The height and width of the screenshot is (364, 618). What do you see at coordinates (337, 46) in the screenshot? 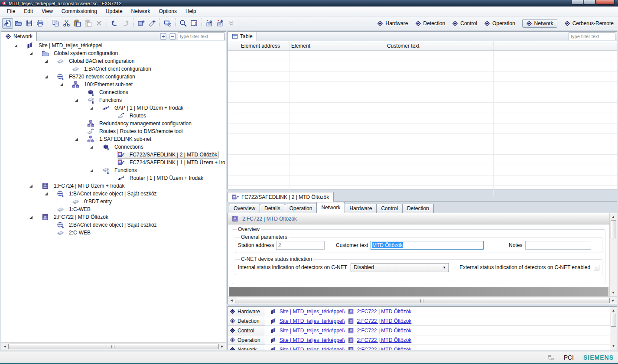
I see `column-header-element: Element` at bounding box center [337, 46].